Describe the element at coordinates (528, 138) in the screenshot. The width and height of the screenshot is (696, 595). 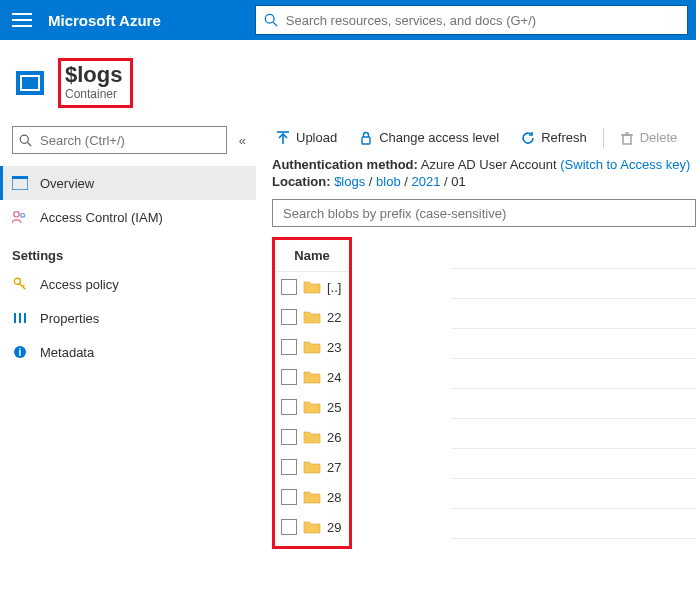
I see `refresh-icon` at that location.